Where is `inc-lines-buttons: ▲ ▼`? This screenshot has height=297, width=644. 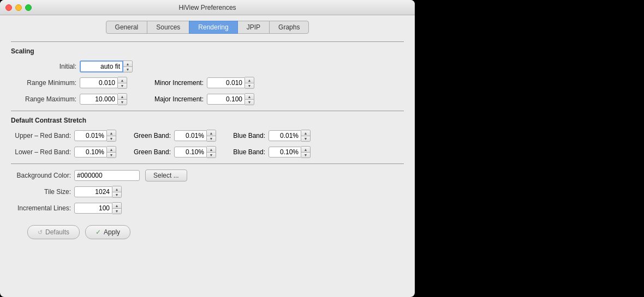 inc-lines-buttons: ▲ ▼ is located at coordinates (117, 208).